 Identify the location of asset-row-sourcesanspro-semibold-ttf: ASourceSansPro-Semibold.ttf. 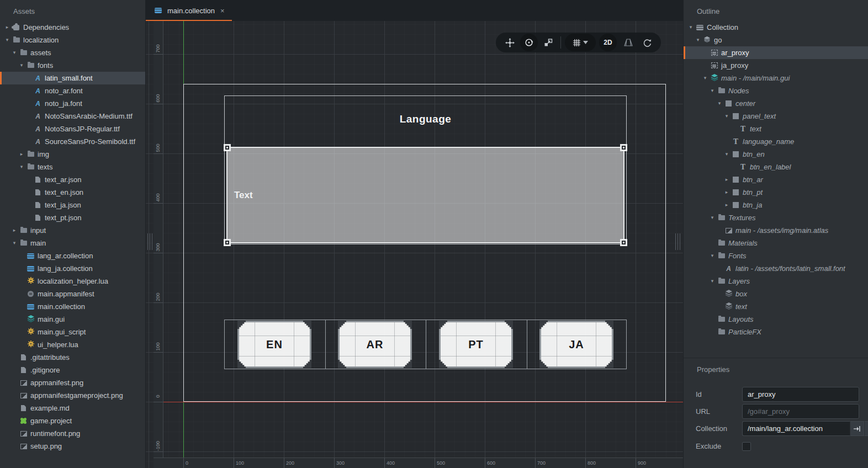
(73, 141).